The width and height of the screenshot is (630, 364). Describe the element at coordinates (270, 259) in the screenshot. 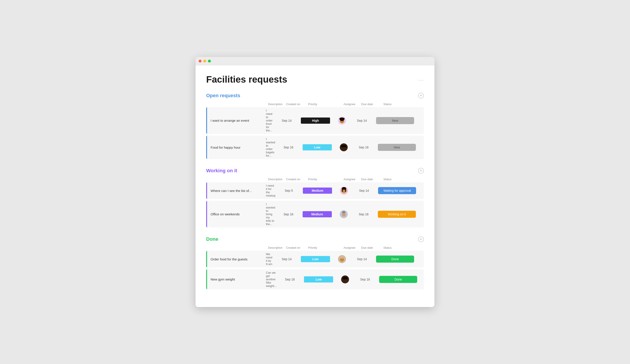

I see `cell-description: We need it by 9 am` at that location.